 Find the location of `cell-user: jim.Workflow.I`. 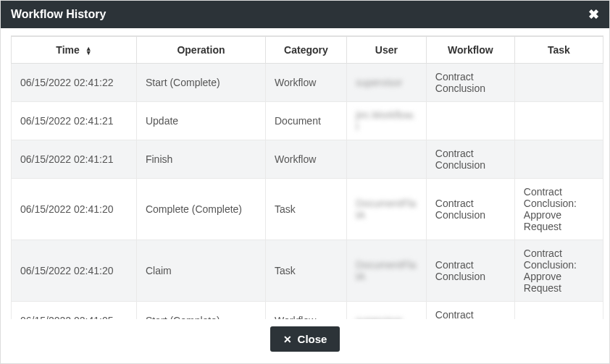

cell-user: jim.Workflow.I is located at coordinates (386, 122).